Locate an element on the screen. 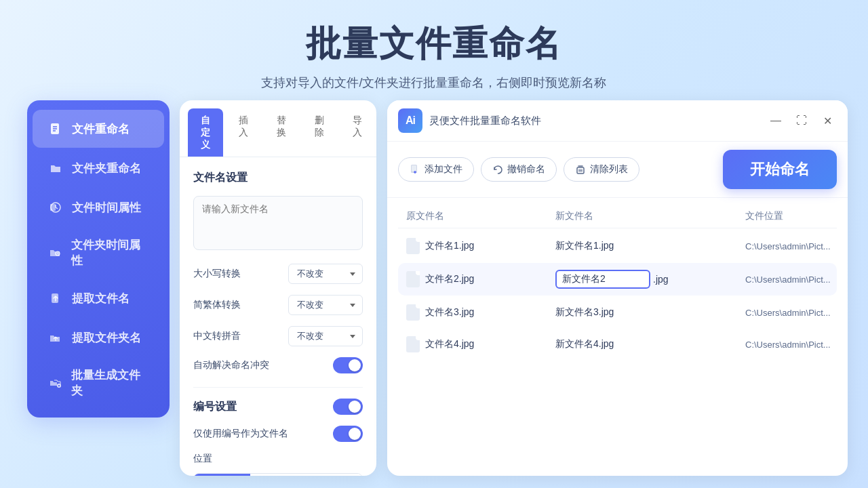 The image size is (868, 488). sidebar: 文件重命名 文件夹重命名 文件时间属性 is located at coordinates (98, 259).